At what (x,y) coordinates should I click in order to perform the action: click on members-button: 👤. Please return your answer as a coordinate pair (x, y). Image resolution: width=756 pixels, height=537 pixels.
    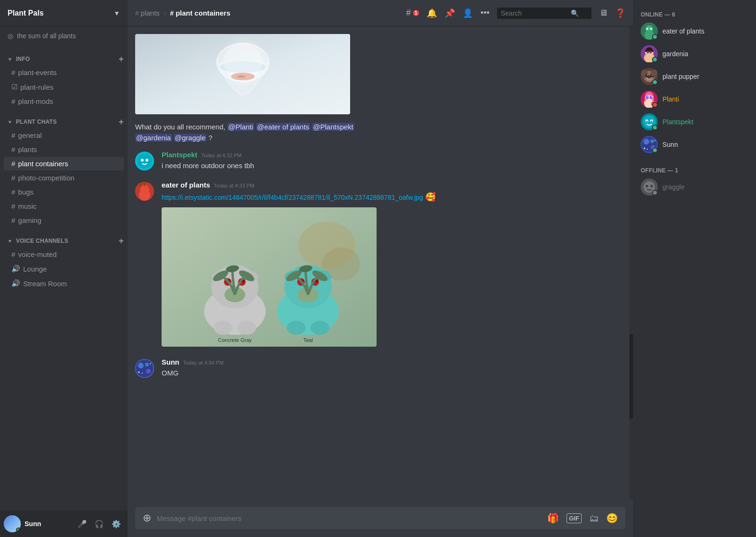
    Looking at the image, I should click on (468, 13).